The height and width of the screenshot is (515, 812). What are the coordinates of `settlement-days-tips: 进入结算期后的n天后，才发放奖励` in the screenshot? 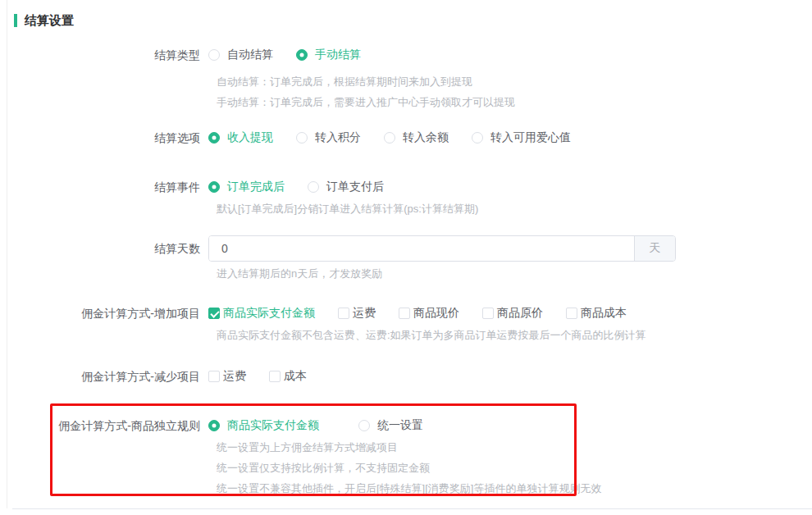 It's located at (514, 274).